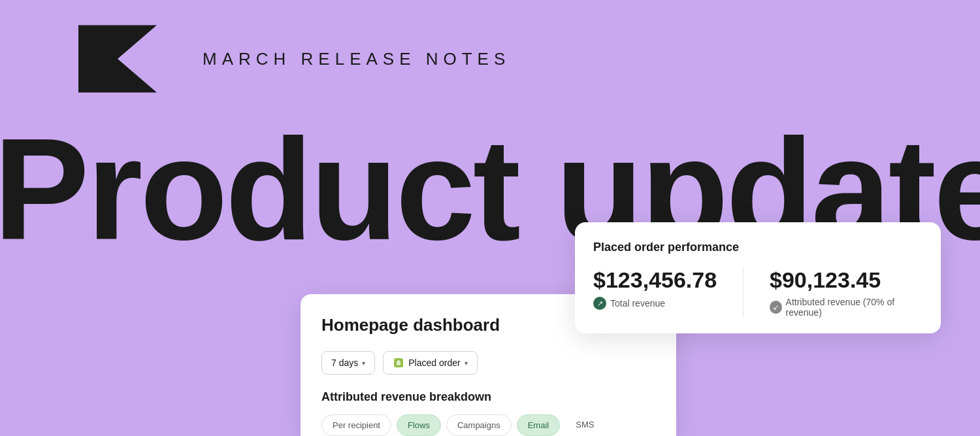 The image size is (980, 436). Describe the element at coordinates (600, 303) in the screenshot. I see `total-revenue-icon: ↗` at that location.